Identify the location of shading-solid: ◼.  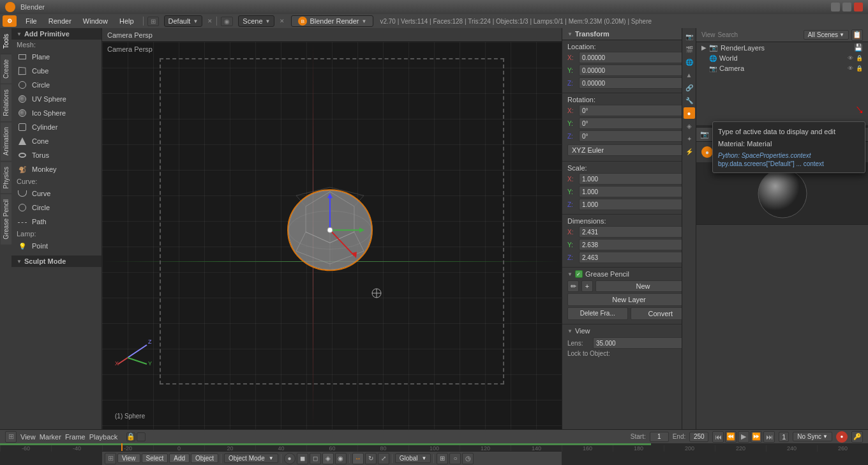
(303, 459).